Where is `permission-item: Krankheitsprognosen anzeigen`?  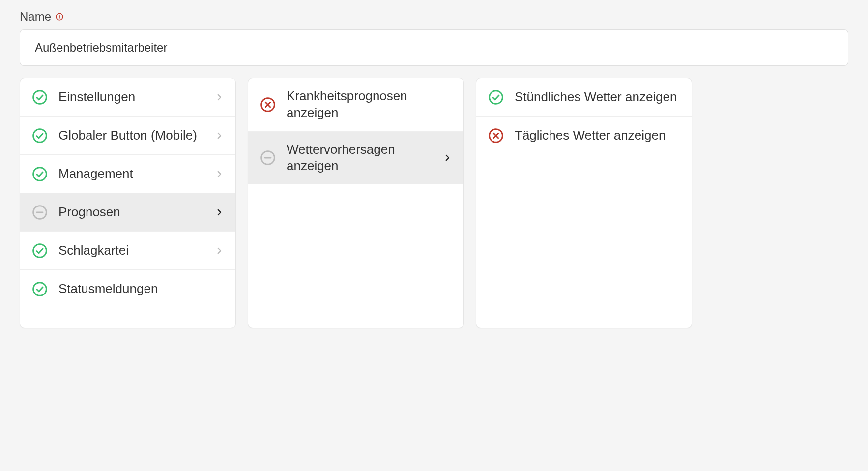 permission-item: Krankheitsprognosen anzeigen is located at coordinates (356, 105).